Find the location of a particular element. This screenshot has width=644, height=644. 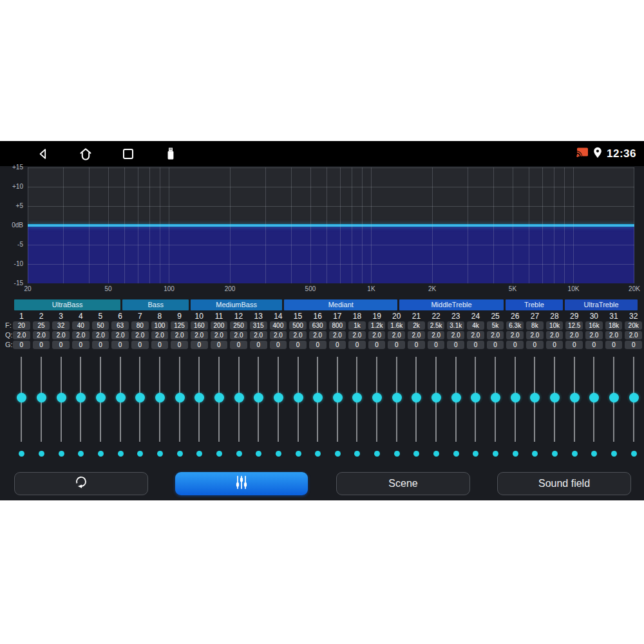

home-button is located at coordinates (86, 153).